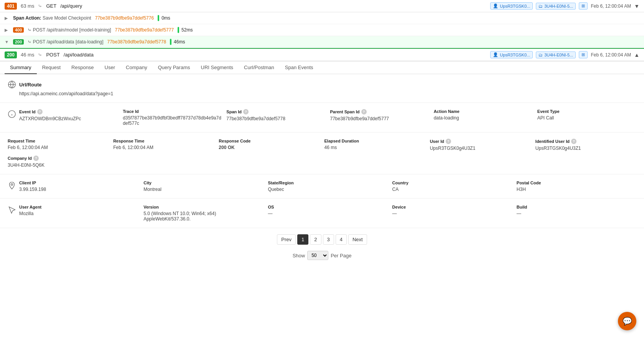 Image resolution: width=644 pixels, height=338 pixels. Describe the element at coordinates (512, 55) in the screenshot. I see `badge-user-active: 👤 UpsR3TGSK0...` at that location.